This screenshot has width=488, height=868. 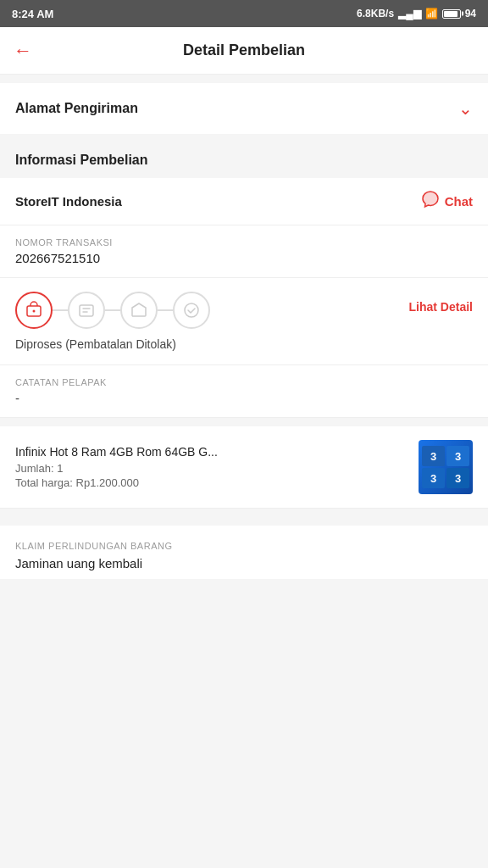 I want to click on catatan-label: CATATAN PELAPAK, so click(x=244, y=382).